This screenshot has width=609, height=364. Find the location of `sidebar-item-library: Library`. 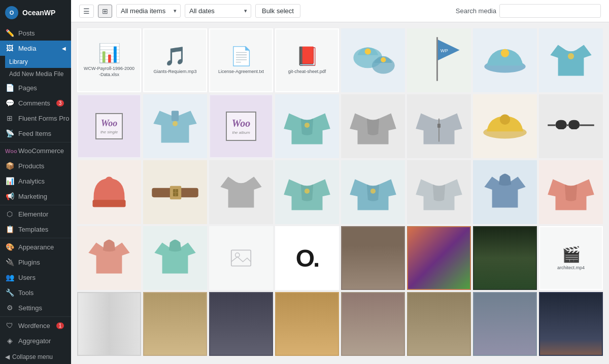

sidebar-item-library: Library is located at coordinates (38, 62).